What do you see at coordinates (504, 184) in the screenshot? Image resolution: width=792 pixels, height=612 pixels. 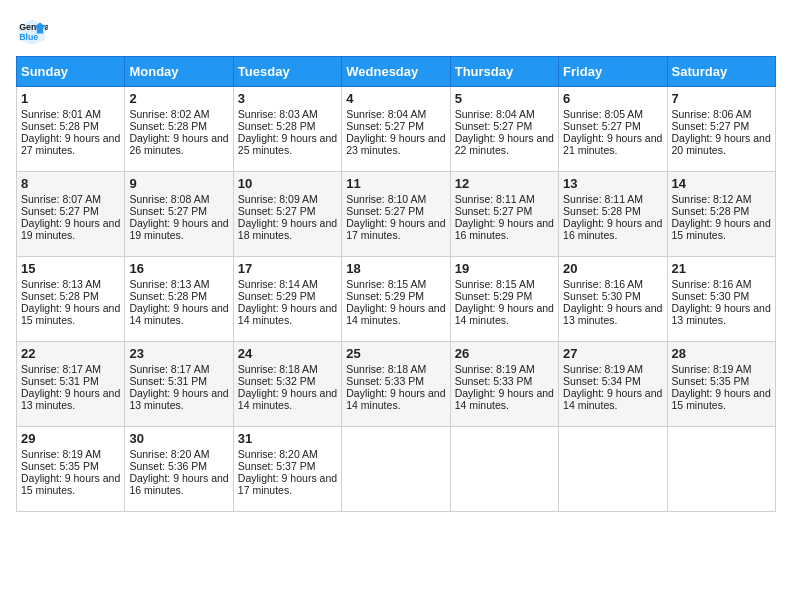 I see `day-number: 12` at bounding box center [504, 184].